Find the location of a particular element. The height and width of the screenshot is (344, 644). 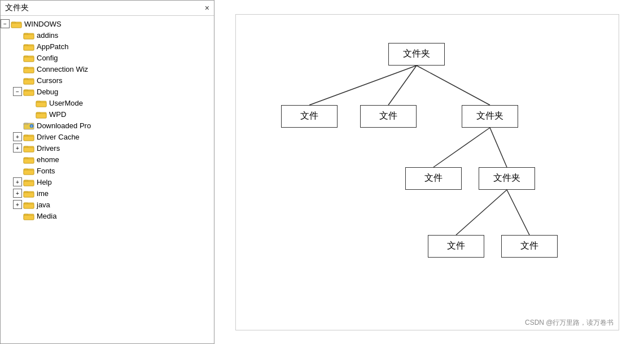

tree-item-wpd: WPD is located at coordinates (107, 114).